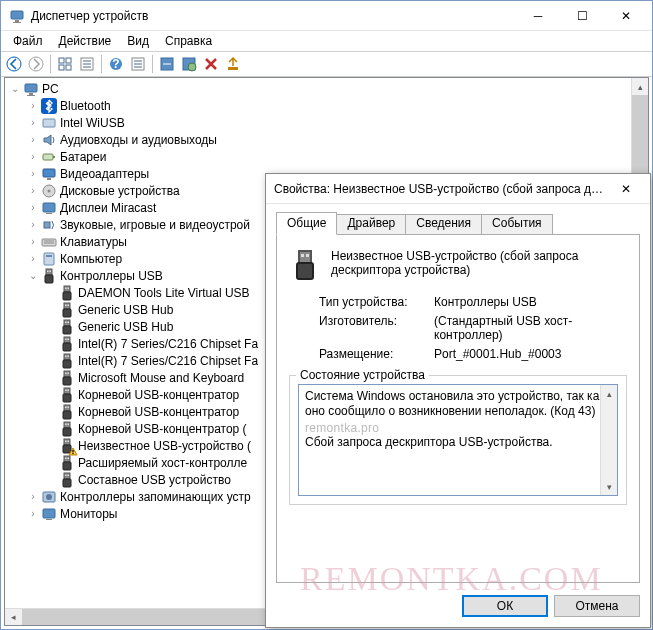 This screenshot has width=653, height=630. Describe the element at coordinates (326, 41) in the screenshot. I see `menubar: Файл Действие Вид Справка` at that location.